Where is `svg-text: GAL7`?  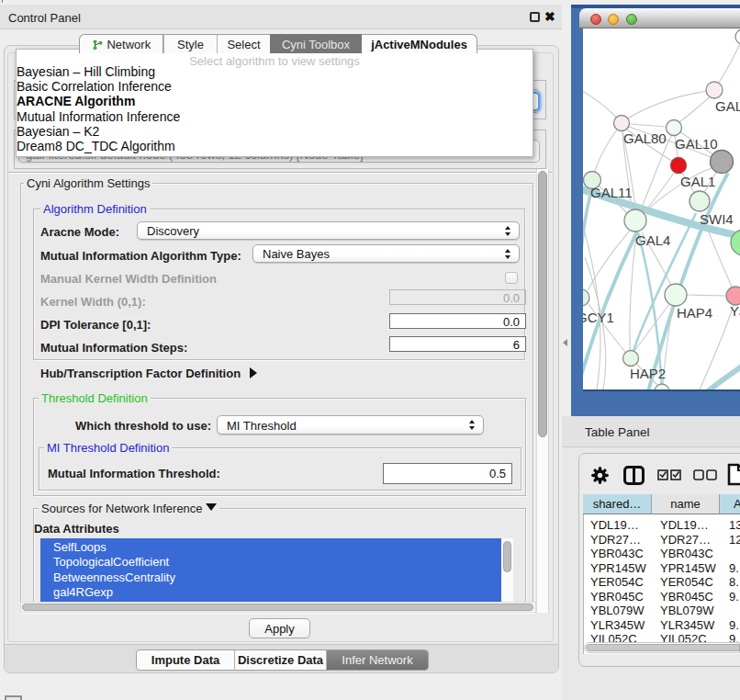
svg-text: GAL7 is located at coordinates (727, 107).